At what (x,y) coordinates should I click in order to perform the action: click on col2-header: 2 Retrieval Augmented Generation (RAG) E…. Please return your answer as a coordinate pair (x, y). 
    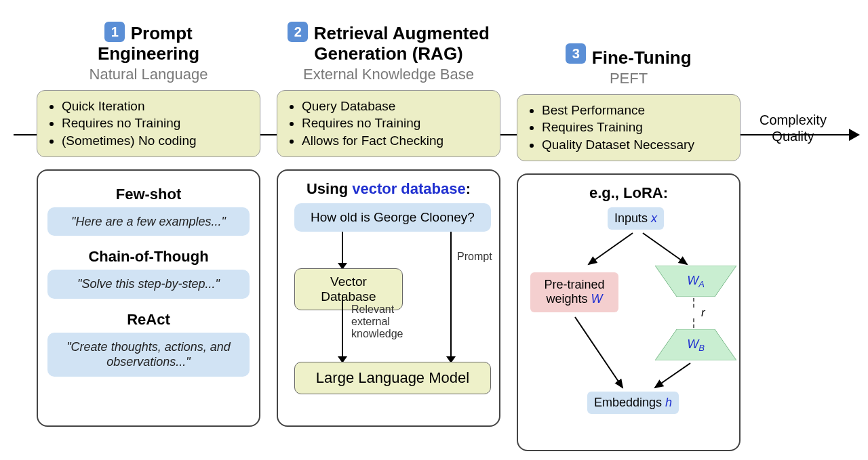
    Looking at the image, I should click on (389, 53).